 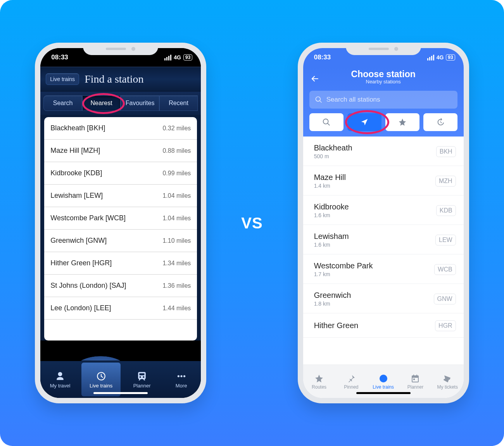 What do you see at coordinates (121, 151) in the screenshot?
I see `station-row: Maze Hill [MZH]0.88 miles` at bounding box center [121, 151].